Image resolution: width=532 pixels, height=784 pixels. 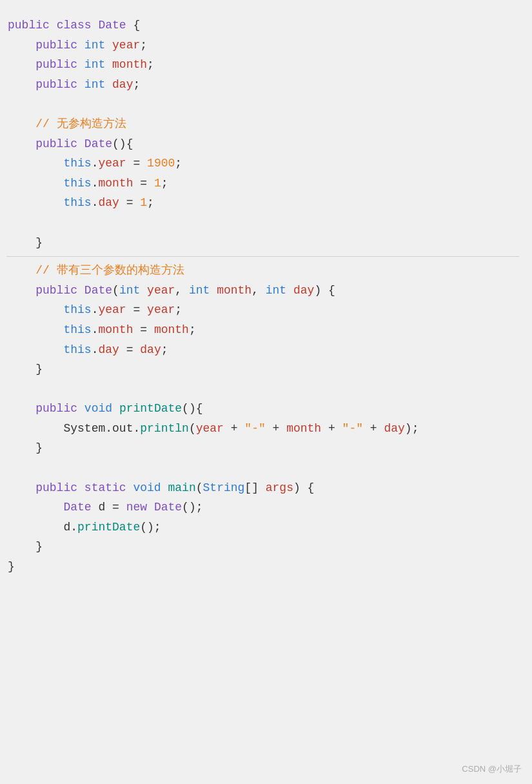 What do you see at coordinates (263, 45) in the screenshot?
I see `line-2: public int year;` at bounding box center [263, 45].